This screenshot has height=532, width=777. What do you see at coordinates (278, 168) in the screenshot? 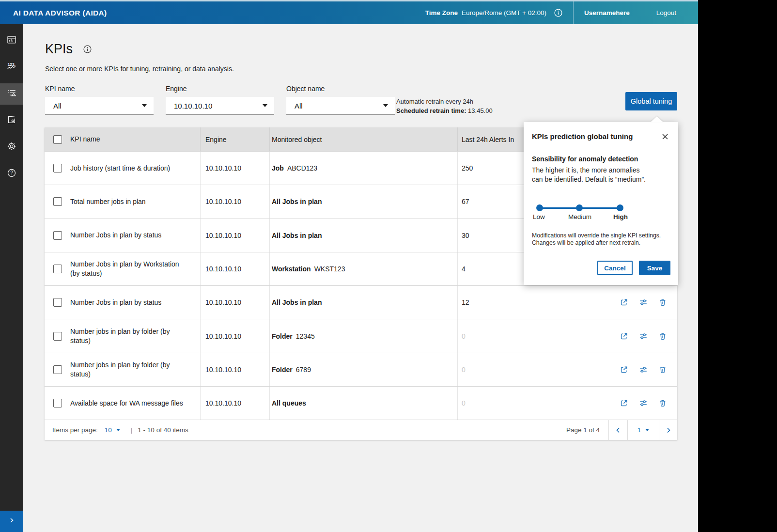
I see `object-type: Job` at bounding box center [278, 168].